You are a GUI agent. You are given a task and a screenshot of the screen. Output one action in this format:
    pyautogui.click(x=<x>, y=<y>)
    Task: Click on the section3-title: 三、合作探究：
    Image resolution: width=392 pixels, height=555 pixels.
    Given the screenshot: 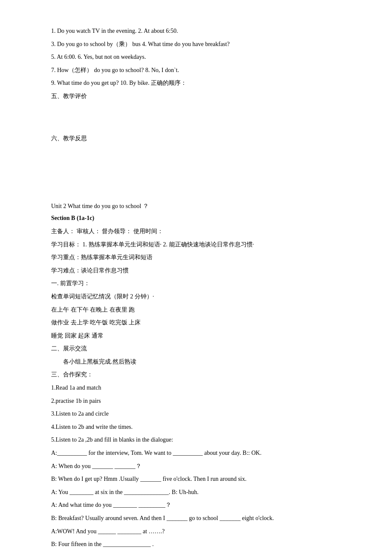 What is the action you would take?
    pyautogui.click(x=196, y=375)
    